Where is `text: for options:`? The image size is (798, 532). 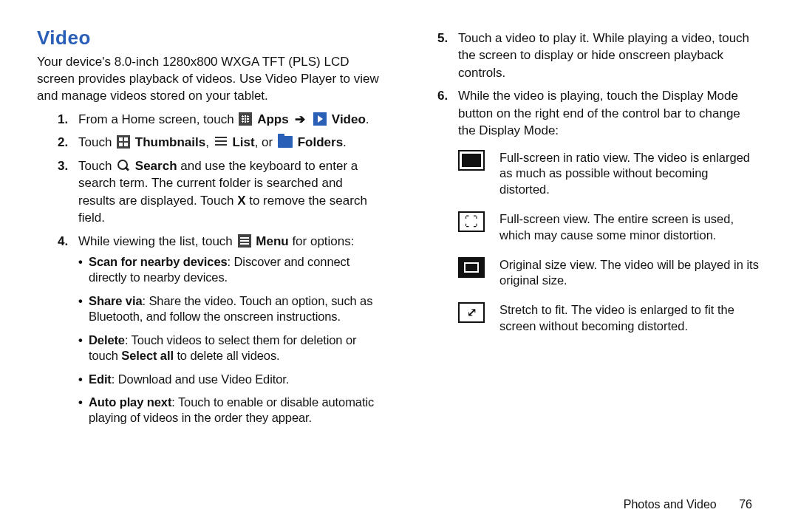 text: for options: is located at coordinates (322, 241).